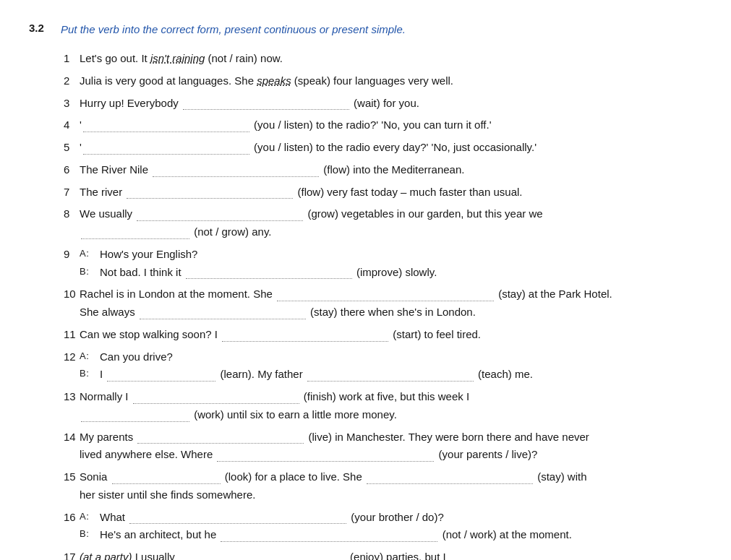  I want to click on text-content: (speak) four languages very well., so click(372, 81).